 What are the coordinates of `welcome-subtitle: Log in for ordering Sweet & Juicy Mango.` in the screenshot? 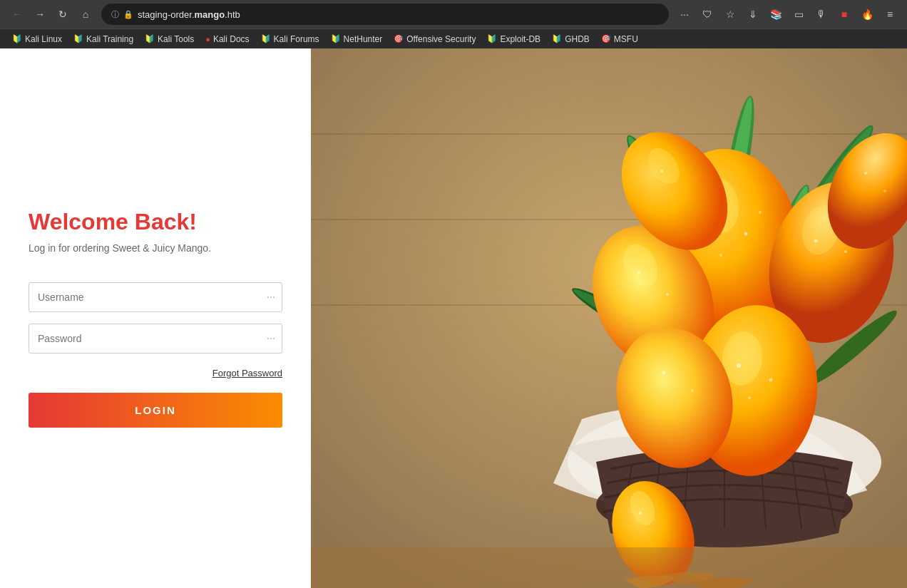 It's located at (155, 248).